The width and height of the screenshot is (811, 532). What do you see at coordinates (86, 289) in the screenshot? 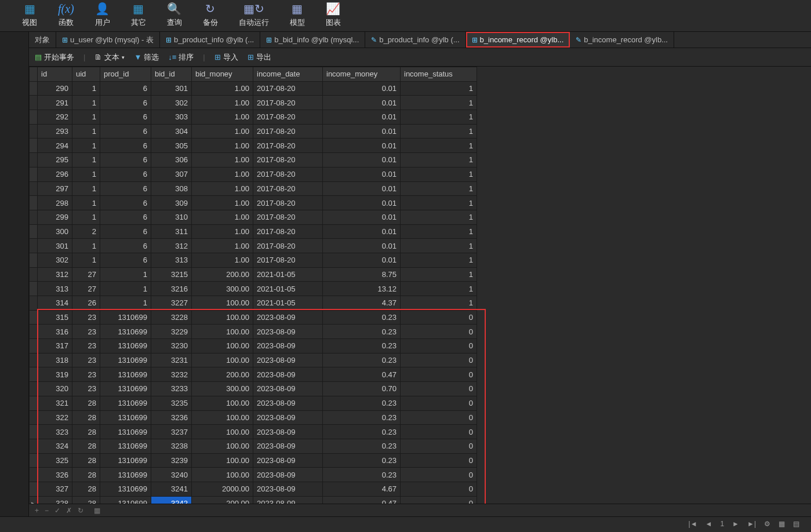
I see `cell: 27` at bounding box center [86, 289].